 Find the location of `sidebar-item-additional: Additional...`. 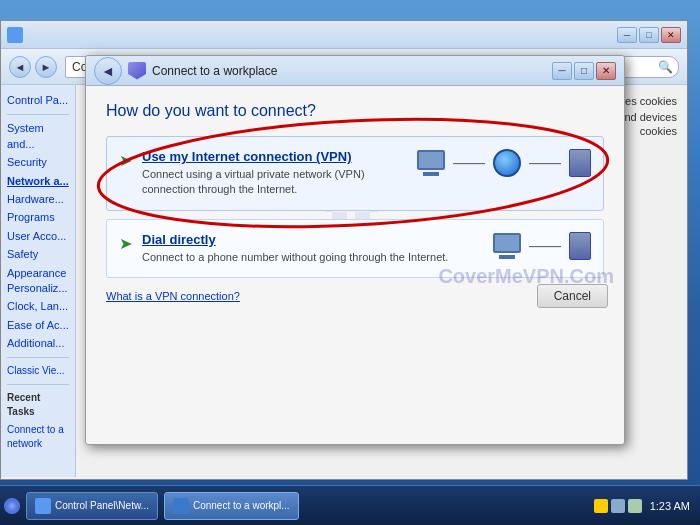

sidebar-item-additional: Additional... is located at coordinates (38, 344).